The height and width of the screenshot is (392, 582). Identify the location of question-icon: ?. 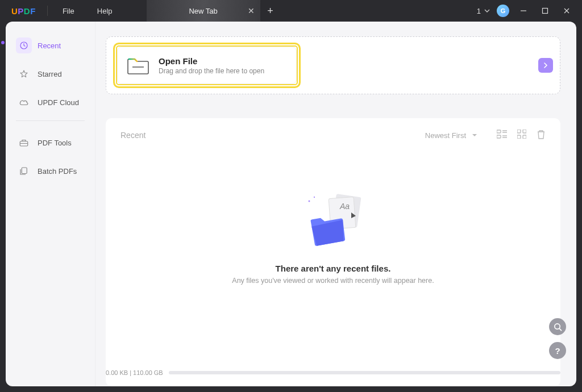
(557, 351).